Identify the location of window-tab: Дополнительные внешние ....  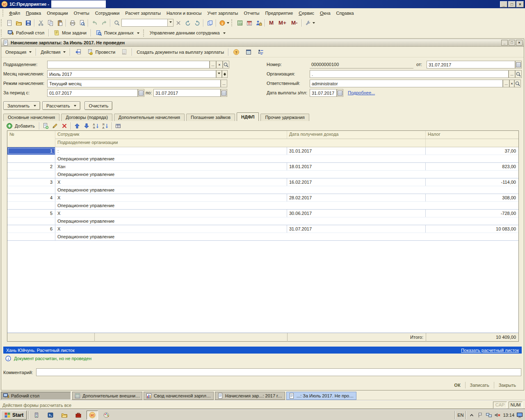
(107, 396).